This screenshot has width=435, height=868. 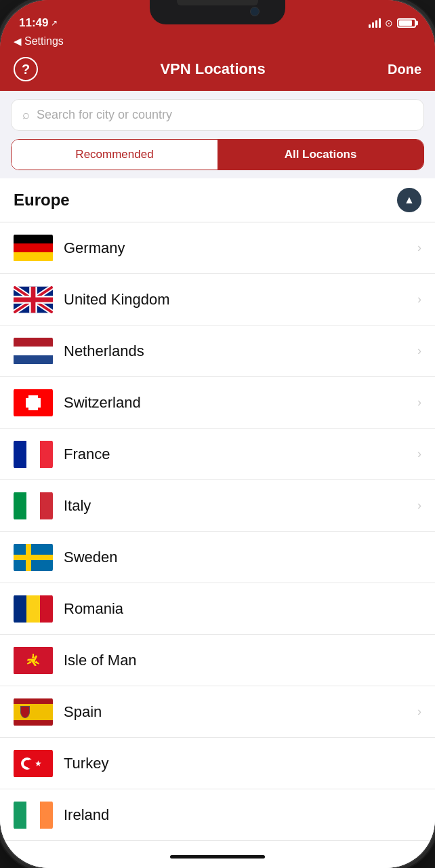 What do you see at coordinates (243, 660) in the screenshot?
I see `country-name-im: Isle of Man` at bounding box center [243, 660].